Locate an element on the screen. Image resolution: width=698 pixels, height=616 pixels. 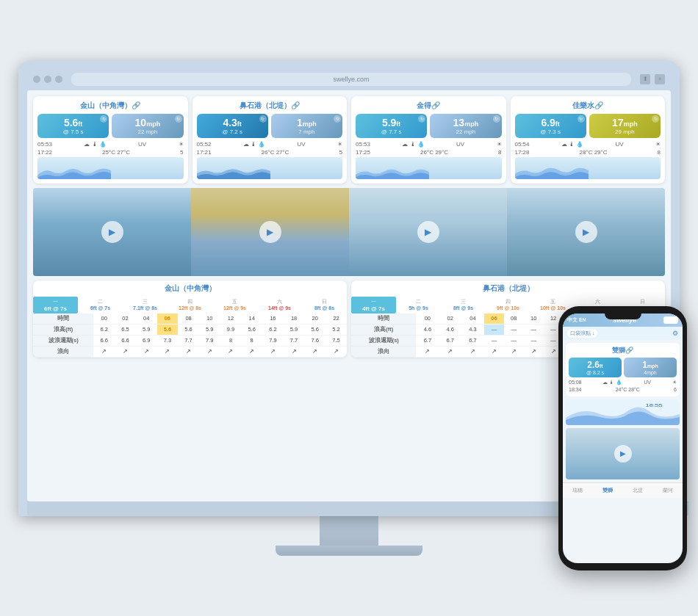
tide-table-jinshan: 金山（中角灣） 一 6ft @ 7s 二 6ft @ 7s 三 is located at coordinates (190, 319).